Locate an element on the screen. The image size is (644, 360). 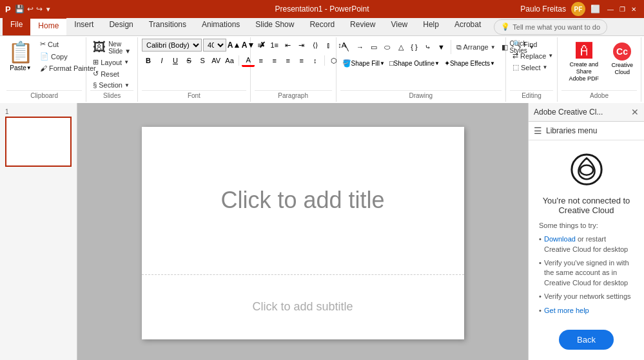
avatar: PF is located at coordinates (578, 9).